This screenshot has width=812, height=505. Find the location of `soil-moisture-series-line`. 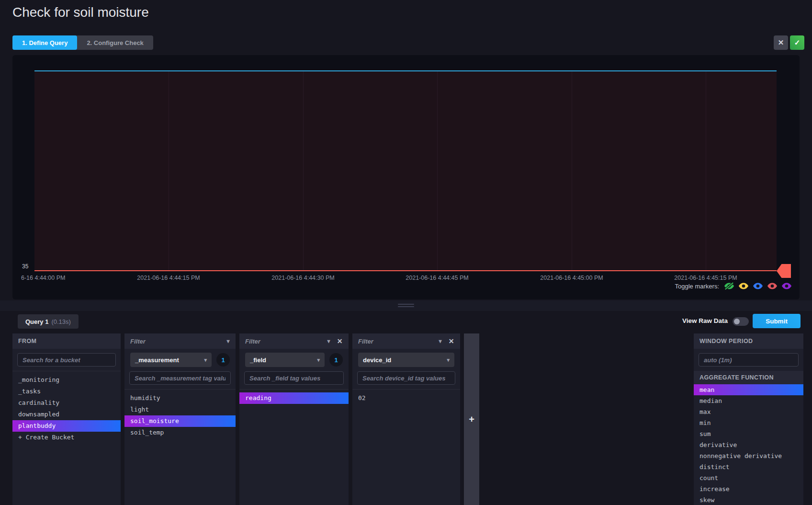

soil-moisture-series-line is located at coordinates (406, 71).